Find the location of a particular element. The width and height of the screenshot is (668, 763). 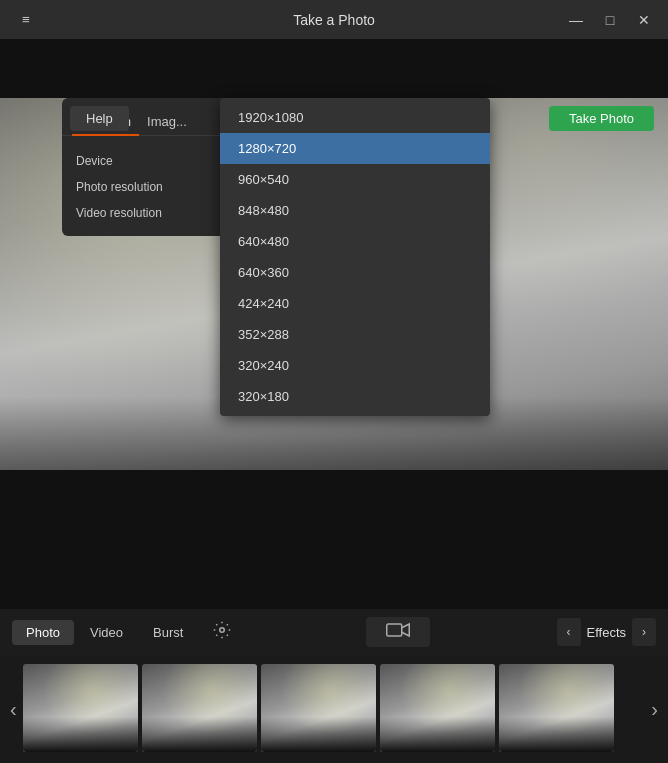

take-photo-button: Take Photo is located at coordinates (602, 118).